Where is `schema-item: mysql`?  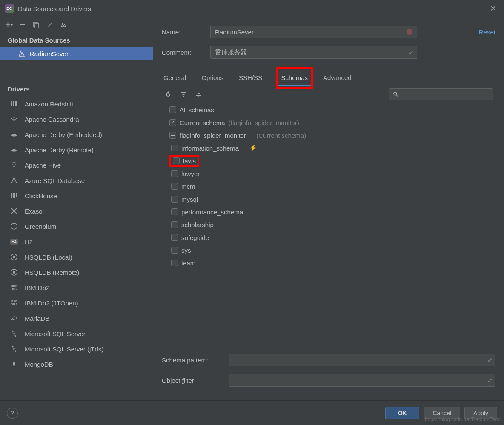
schema-item: mysql is located at coordinates (329, 199).